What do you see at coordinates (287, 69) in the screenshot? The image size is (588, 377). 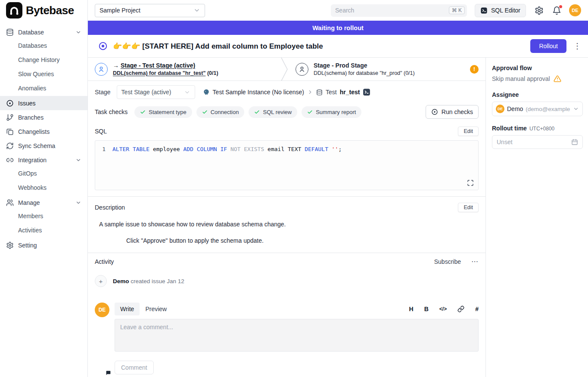 I see `stage-pipeline: → Stage - Test Stage (active) DDL(schema…` at bounding box center [287, 69].